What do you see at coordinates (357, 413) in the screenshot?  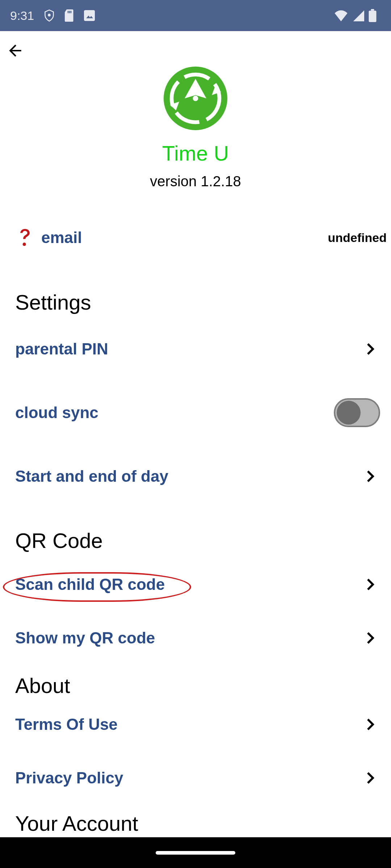 I see `cloud-sync-toggle` at bounding box center [357, 413].